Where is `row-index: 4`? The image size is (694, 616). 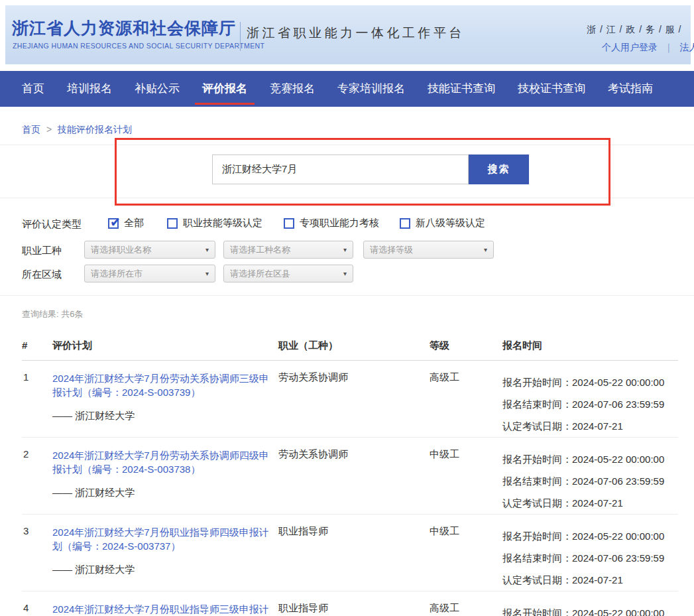
row-index: 4 is located at coordinates (37, 609).